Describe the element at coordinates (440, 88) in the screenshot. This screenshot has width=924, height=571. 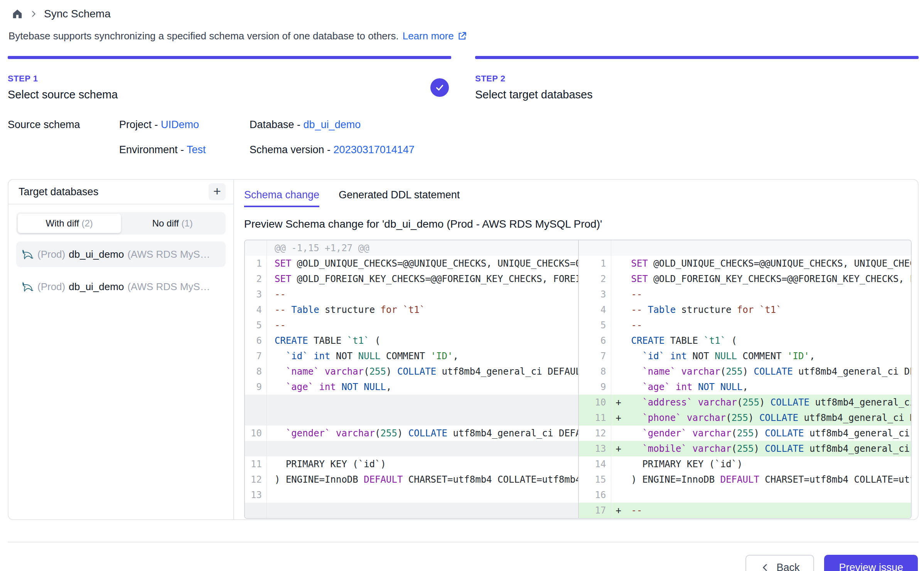
I see `check-icon` at that location.